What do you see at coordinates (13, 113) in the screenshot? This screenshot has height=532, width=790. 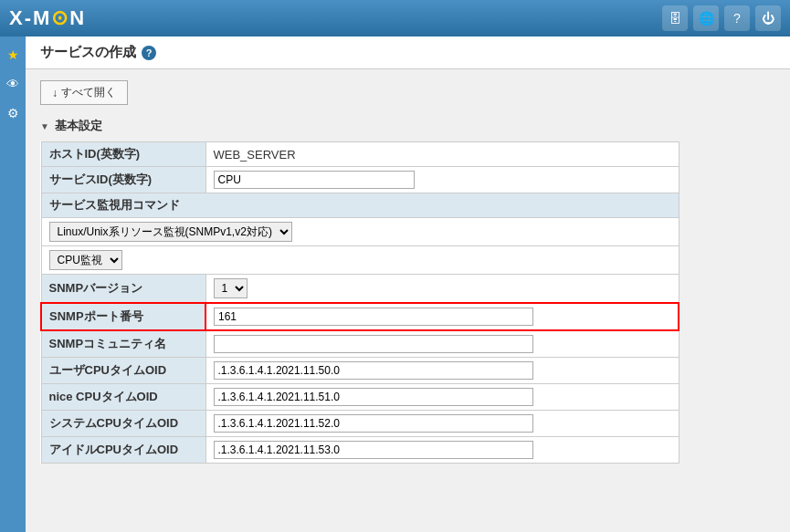 I see `sidebar-item-settings: ⚙` at bounding box center [13, 113].